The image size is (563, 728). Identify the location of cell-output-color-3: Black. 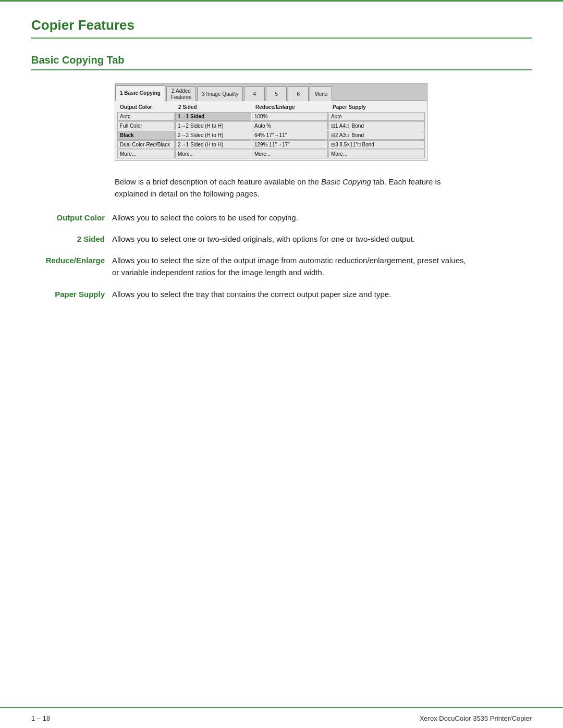
(146, 135).